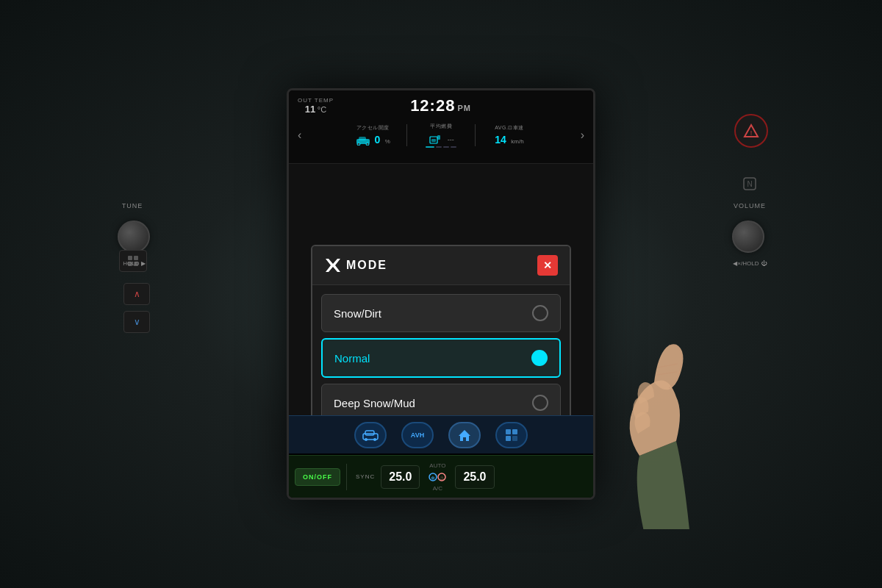 Image resolution: width=882 pixels, height=588 pixels. I want to click on option-normal: Normal, so click(441, 358).